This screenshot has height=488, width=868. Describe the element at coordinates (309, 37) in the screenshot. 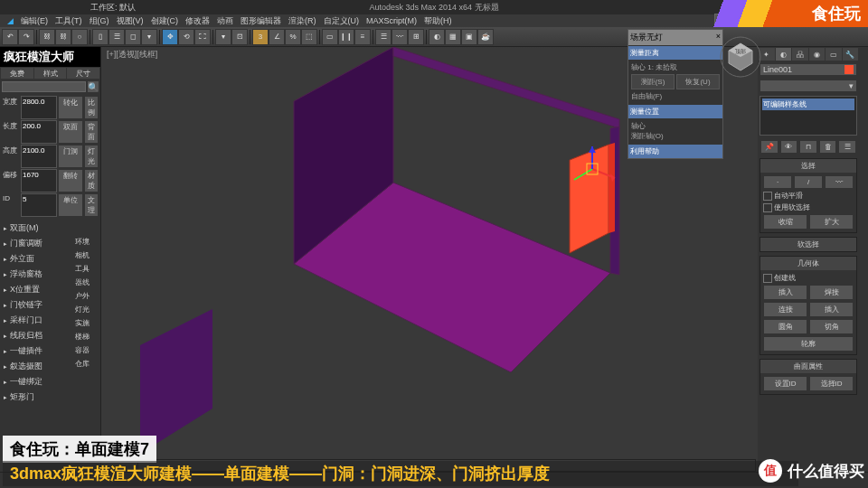

I see `spinner-snap-button: ⬚` at that location.